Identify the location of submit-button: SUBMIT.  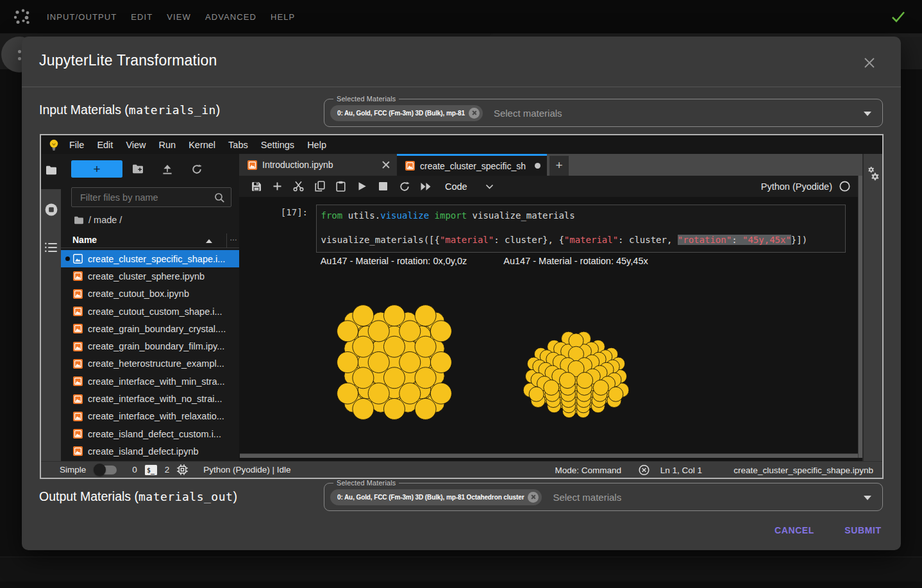
(863, 530).